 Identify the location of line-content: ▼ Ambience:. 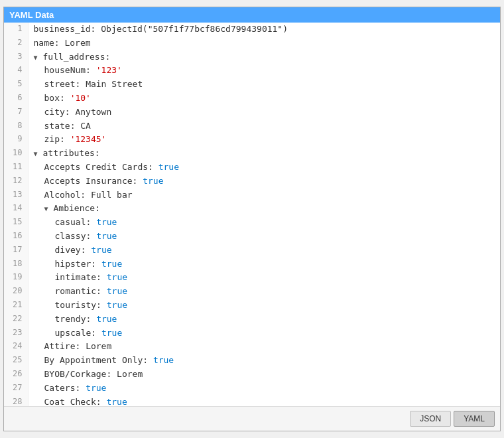
(264, 208).